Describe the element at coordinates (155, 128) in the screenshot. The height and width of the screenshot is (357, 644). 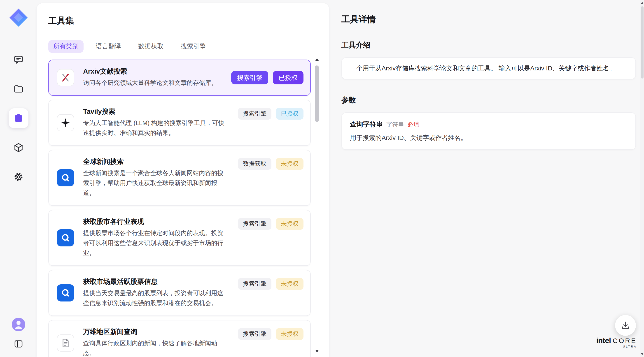
I see `tool-description: 专为人工智能代理 (LLM) 构建的搜索引擎工具，可快速提供实时、准确和真实的结…` at that location.